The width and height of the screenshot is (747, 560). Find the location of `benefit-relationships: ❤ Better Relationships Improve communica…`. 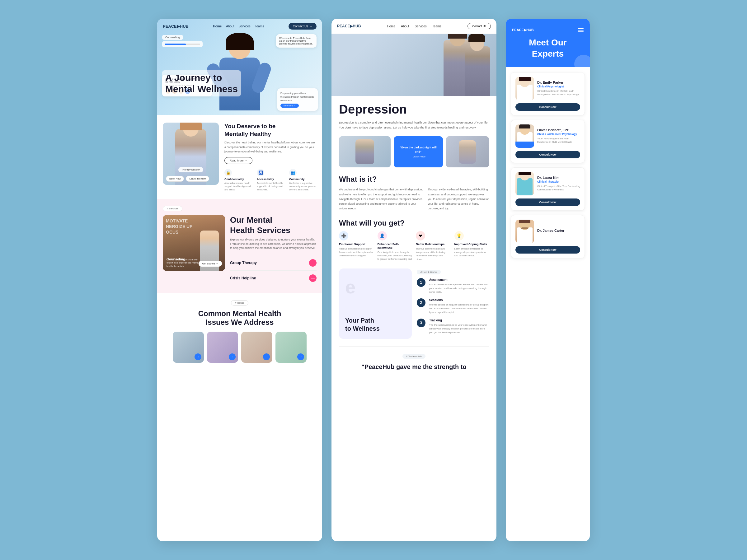

benefit-relationships: ❤ Better Relationships Improve communica… is located at coordinates (433, 246).